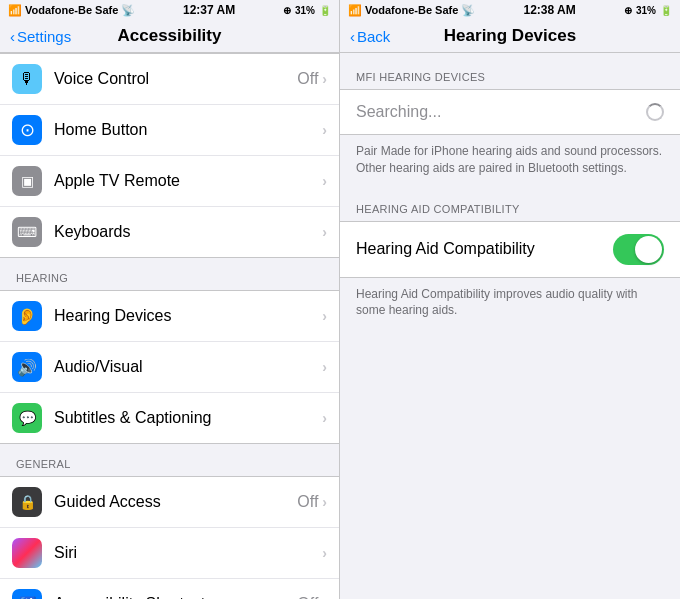 This screenshot has width=680, height=599. Describe the element at coordinates (510, 250) in the screenshot. I see `compatibility-row: Hearing Aid Compatibility` at that location.